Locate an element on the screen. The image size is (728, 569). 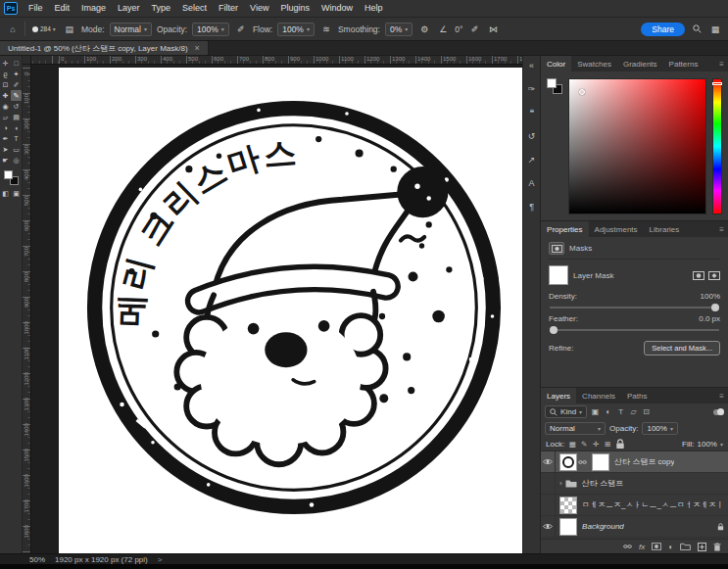
add-mask-icon is located at coordinates (656, 546).